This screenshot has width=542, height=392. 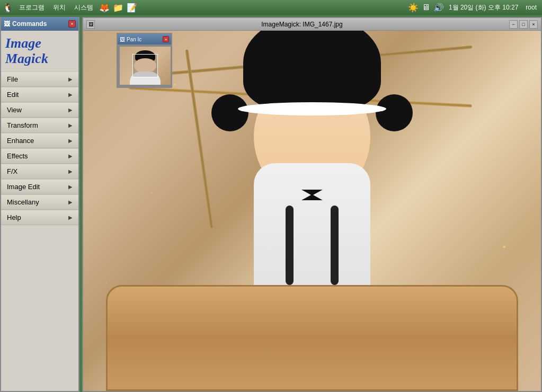 What do you see at coordinates (70, 7) in the screenshot?
I see `taskbar-left: 🐧 프로그램 위치 시스템 🦊 📁 📝` at bounding box center [70, 7].